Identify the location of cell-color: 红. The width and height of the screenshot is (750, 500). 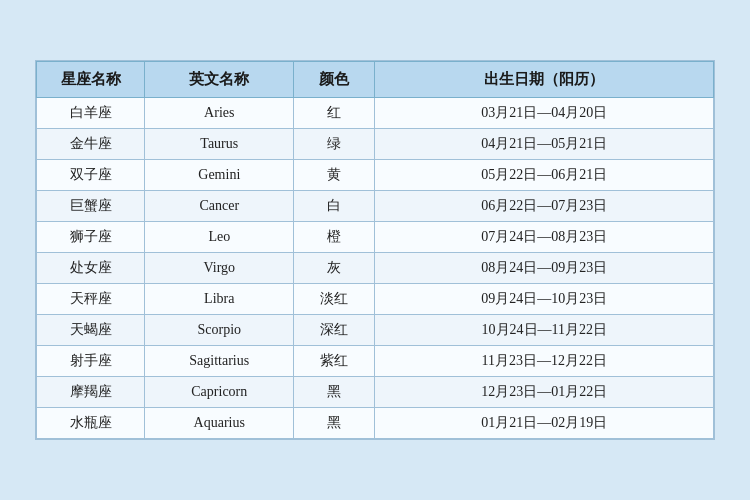
(334, 114).